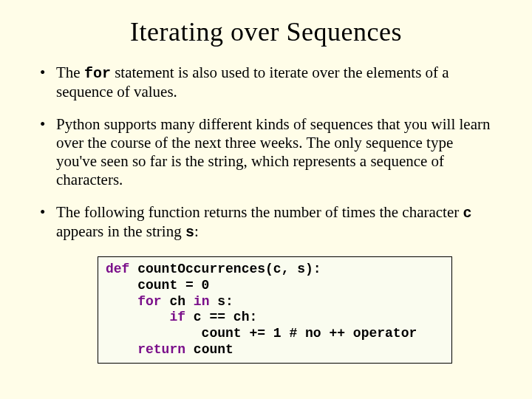  Describe the element at coordinates (121, 301) in the screenshot. I see `code-l3-indent` at that location.